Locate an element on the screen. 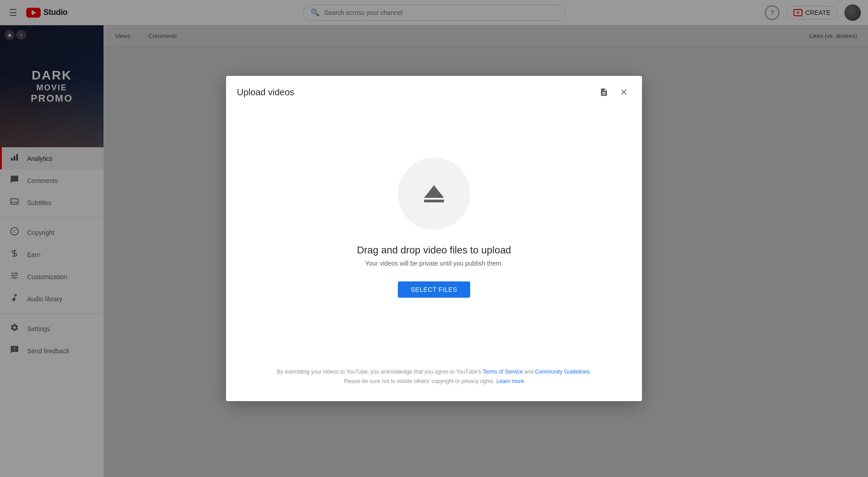 This screenshot has width=868, height=477. modal-header: Upload videos is located at coordinates (434, 88).